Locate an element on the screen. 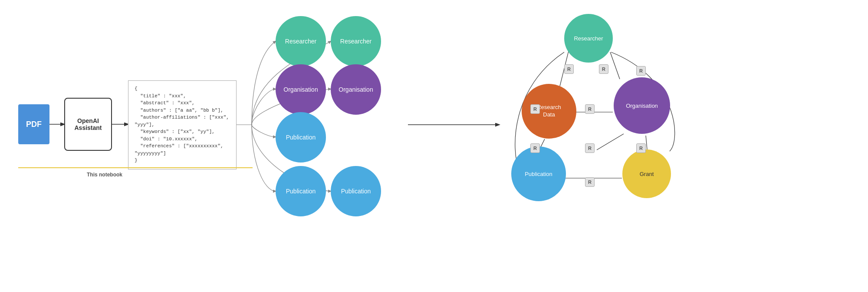 The height and width of the screenshot is (292, 868). r-badge-4: R is located at coordinates (590, 109).